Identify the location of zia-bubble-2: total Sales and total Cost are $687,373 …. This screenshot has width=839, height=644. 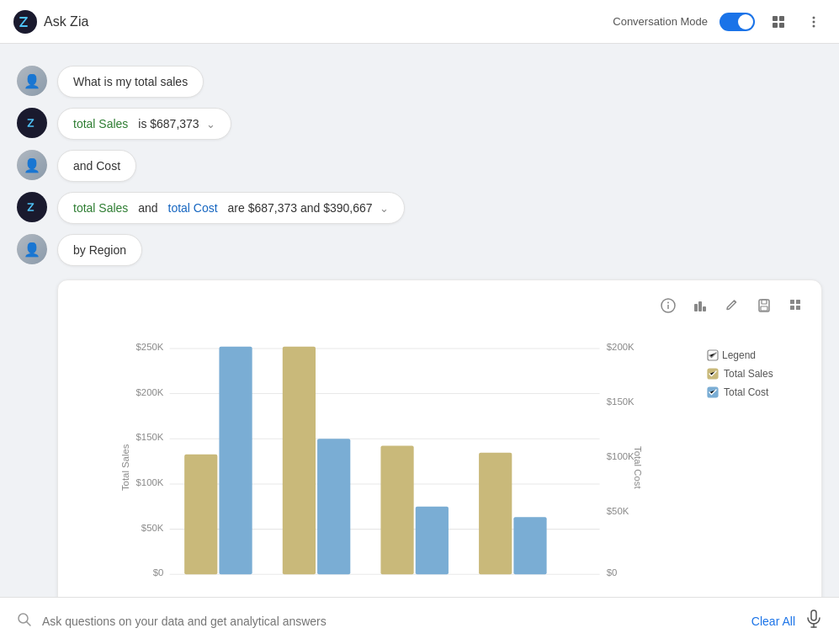
(231, 208).